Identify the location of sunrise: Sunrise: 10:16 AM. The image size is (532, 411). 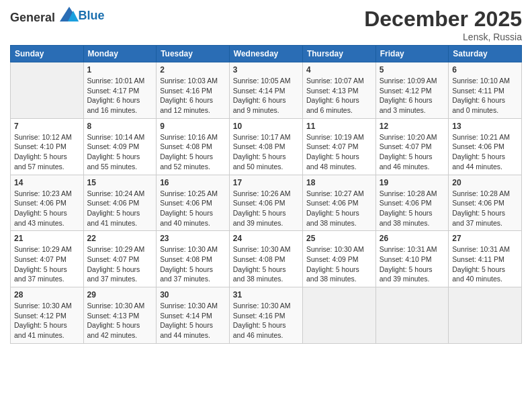
(189, 137).